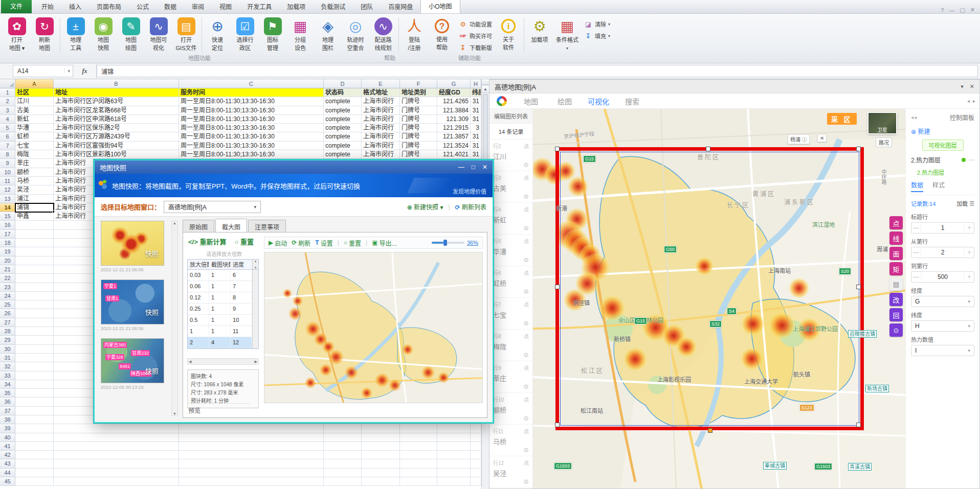 Image resolution: width=980 pixels, height=489 pixels. Describe the element at coordinates (381, 101) in the screenshot. I see `cell-E2: 上海市闵行` at that location.